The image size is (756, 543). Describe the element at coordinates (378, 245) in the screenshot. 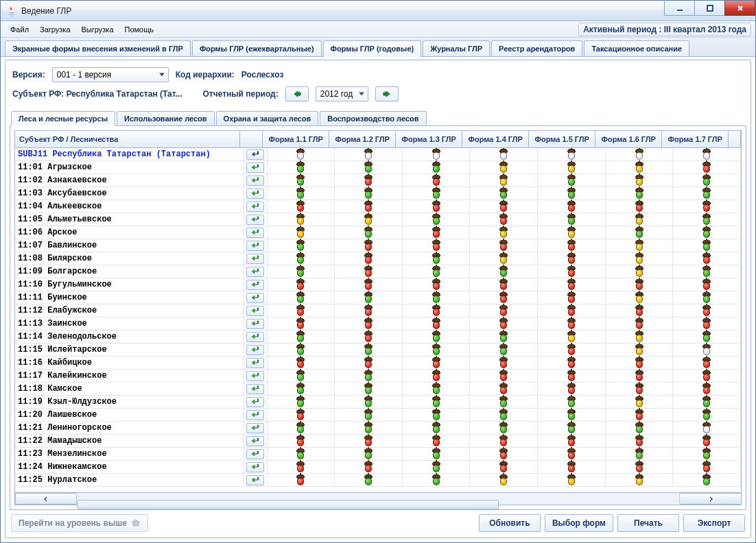

I see `table-row: 11:07 Бавлинское` at that location.